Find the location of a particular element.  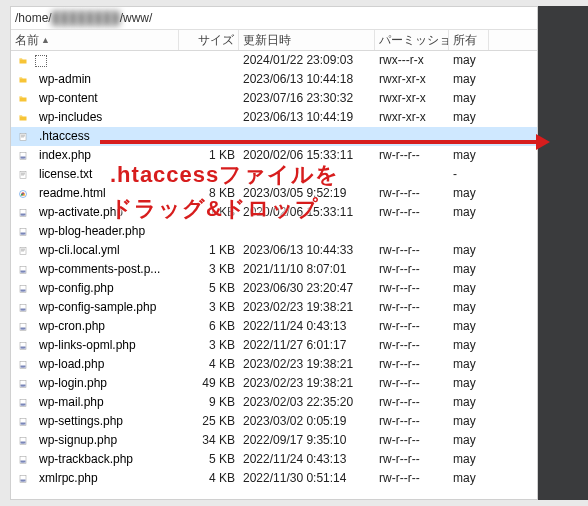

file-row: wp-blog-header.php is located at coordinates (274, 232).